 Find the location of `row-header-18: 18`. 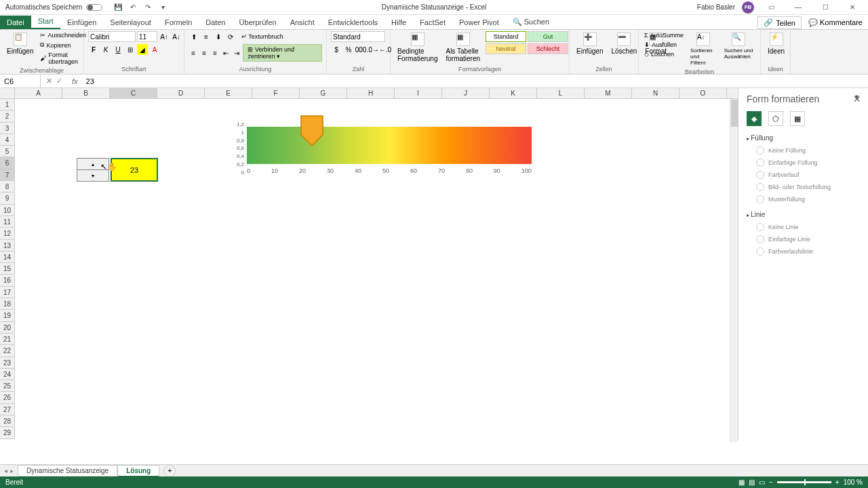

row-header-18: 18 is located at coordinates (7, 304).